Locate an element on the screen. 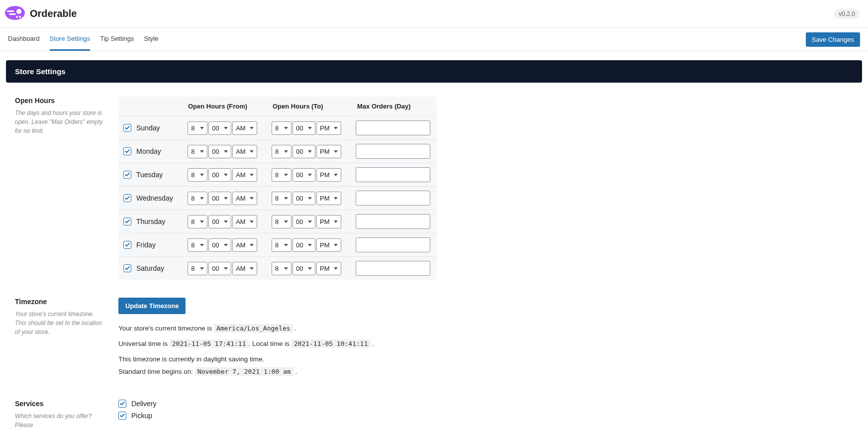  timezone-times-line: Universal time is 2021-11-05 17:41:11. L… is located at coordinates (278, 344).